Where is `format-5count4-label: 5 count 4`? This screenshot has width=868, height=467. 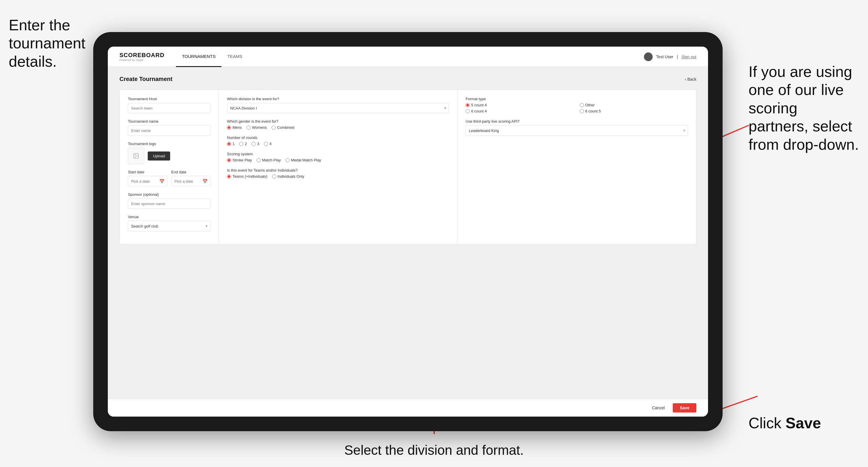
format-5count4-label: 5 count 4 is located at coordinates (479, 105).